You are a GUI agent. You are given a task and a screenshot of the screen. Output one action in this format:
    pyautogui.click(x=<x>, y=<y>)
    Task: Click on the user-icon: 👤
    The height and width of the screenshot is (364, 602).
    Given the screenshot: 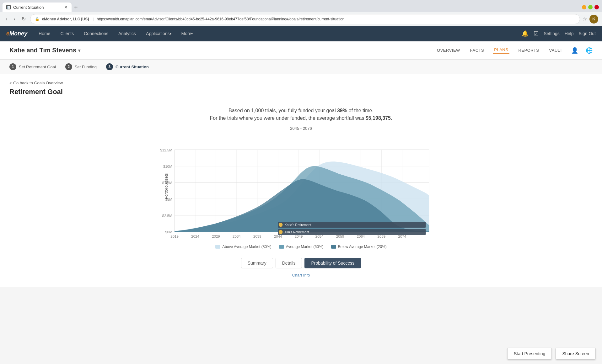 What is the action you would take?
    pyautogui.click(x=575, y=50)
    